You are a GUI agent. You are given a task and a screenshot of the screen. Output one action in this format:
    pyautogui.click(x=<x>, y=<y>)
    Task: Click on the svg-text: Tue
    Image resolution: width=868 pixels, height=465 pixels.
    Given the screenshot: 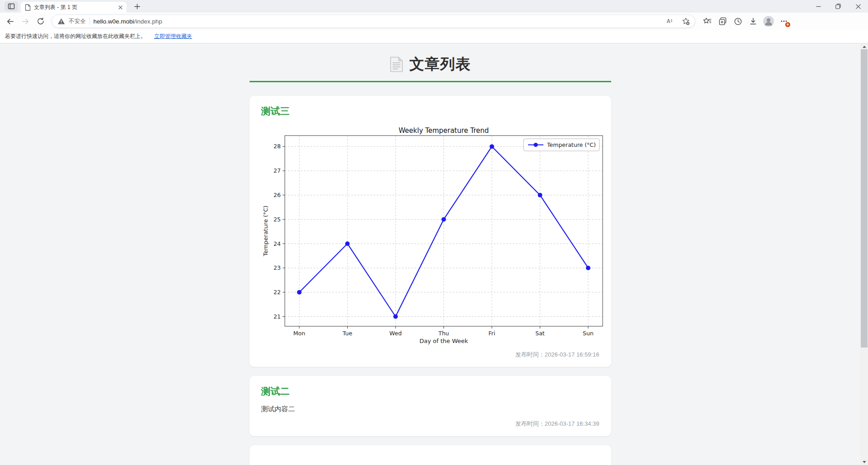 What is the action you would take?
    pyautogui.click(x=347, y=333)
    